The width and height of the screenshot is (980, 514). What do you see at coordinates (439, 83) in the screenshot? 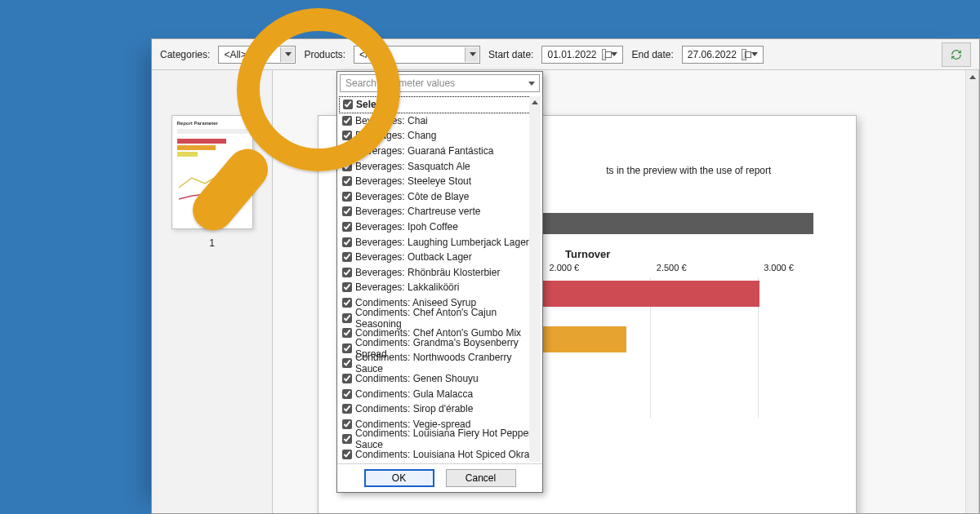
I see `dropdown-search-input: Search parameter values` at bounding box center [439, 83].